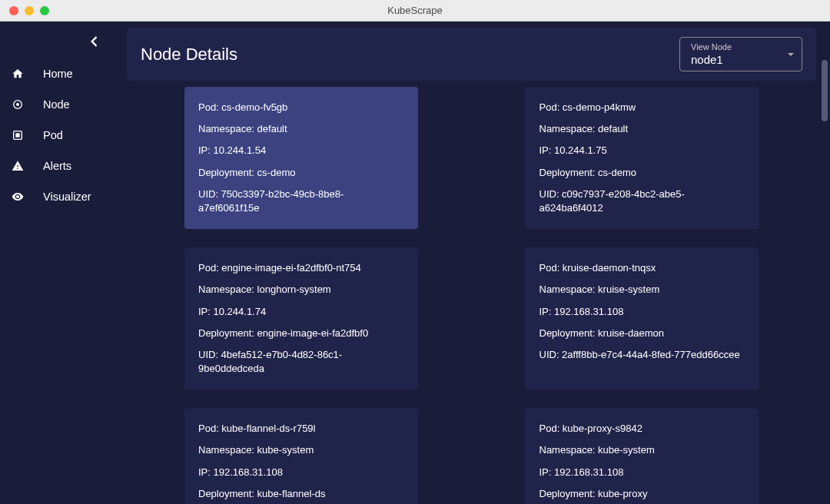  I want to click on pod-deployment-field: Deployment: engine-image-ei-fa2dfbf0, so click(301, 333).